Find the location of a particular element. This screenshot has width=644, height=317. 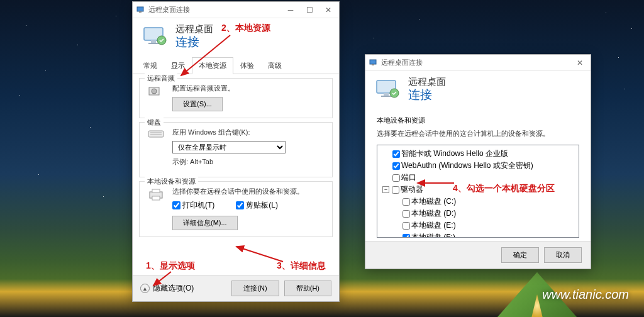

keyboard-example: 示例: Alt+Tab is located at coordinates (249, 162).